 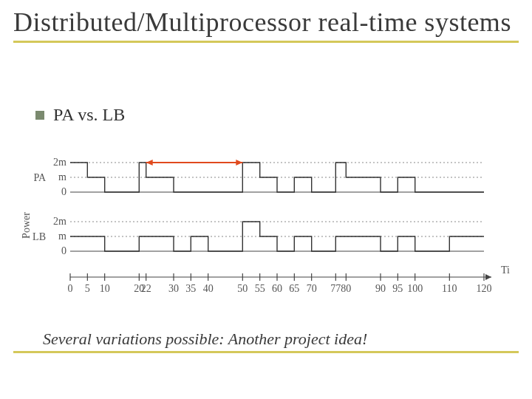 What do you see at coordinates (87, 288) in the screenshot?
I see `time-tick-label: 5` at bounding box center [87, 288].